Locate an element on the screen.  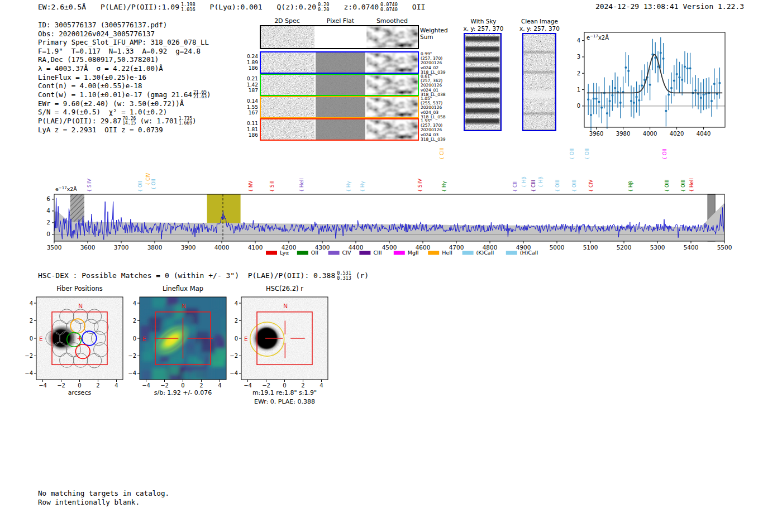
weighted-sum-line1: Weighted is located at coordinates (434, 30).